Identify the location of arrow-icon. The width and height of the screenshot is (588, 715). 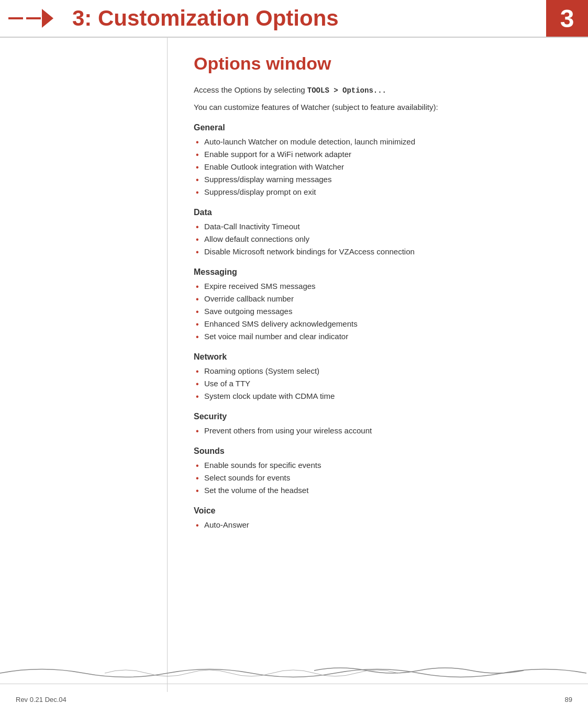
(31, 18).